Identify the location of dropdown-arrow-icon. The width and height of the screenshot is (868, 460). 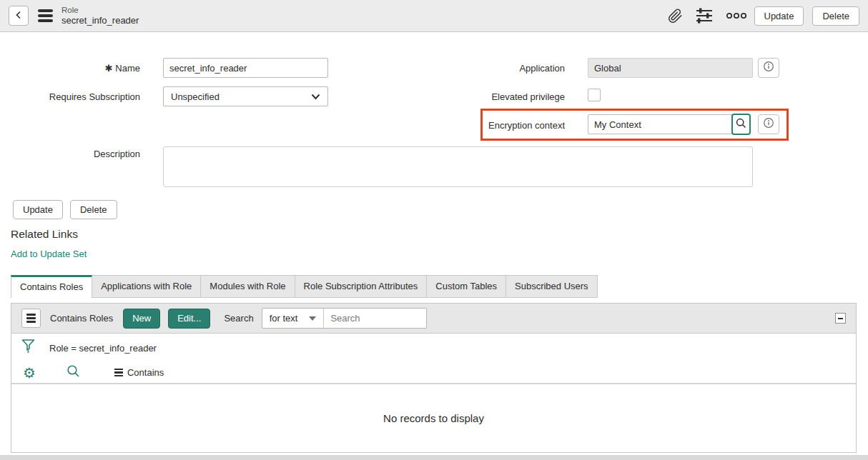
(312, 319).